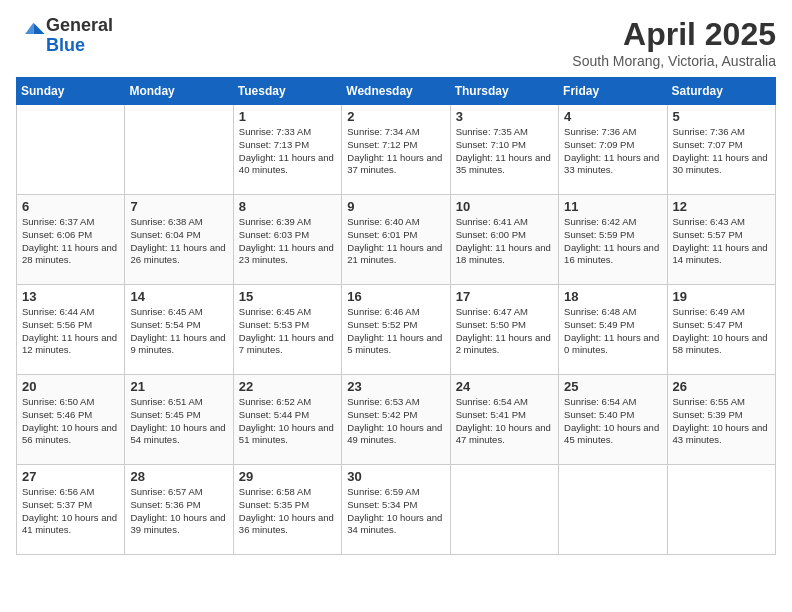 The width and height of the screenshot is (792, 612). I want to click on day-number: 16, so click(396, 296).